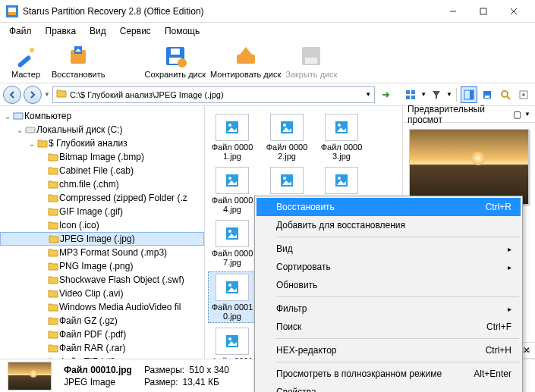 The width and height of the screenshot is (535, 392). What do you see at coordinates (487, 95) in the screenshot?
I see `save-button` at bounding box center [487, 95].